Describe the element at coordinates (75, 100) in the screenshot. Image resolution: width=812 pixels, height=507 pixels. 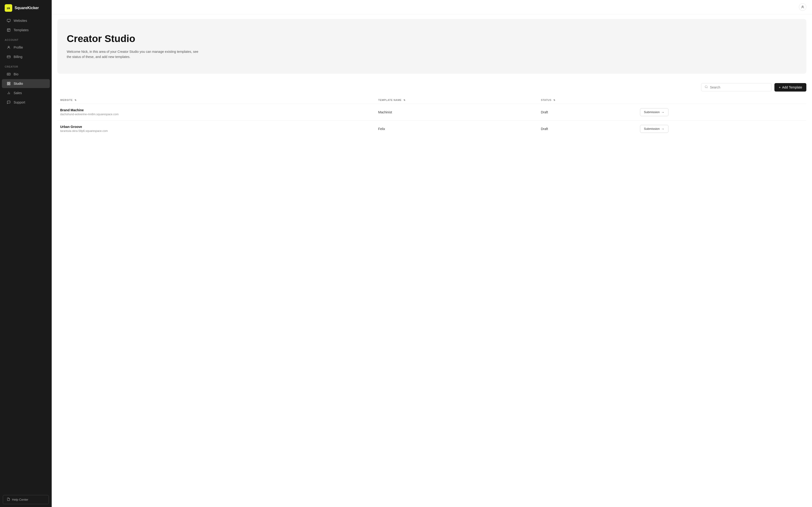
I see `sort-arrow-website: ⇅` at that location.